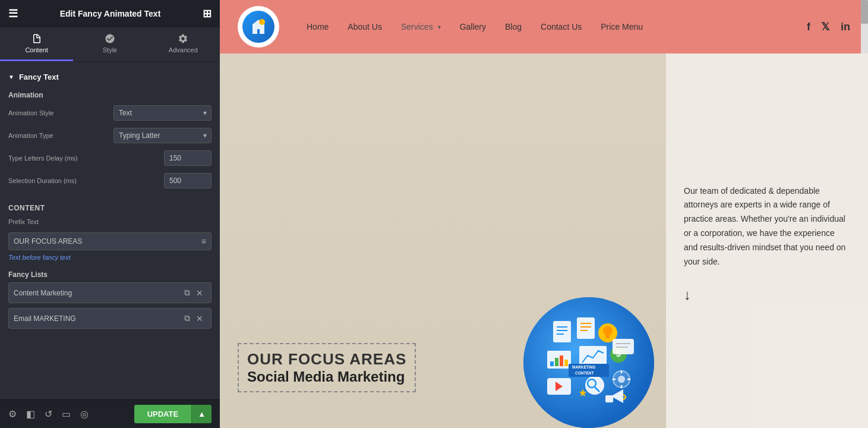 The image size is (868, 428). I want to click on logo-icon, so click(258, 27).